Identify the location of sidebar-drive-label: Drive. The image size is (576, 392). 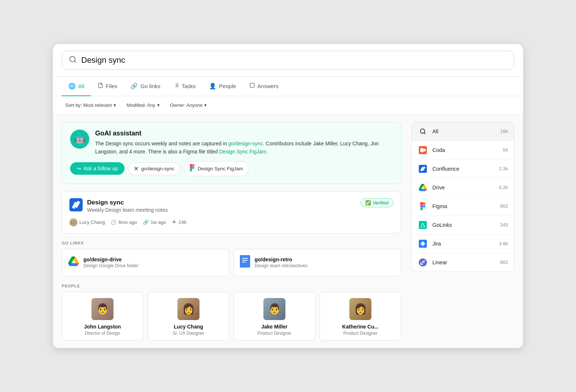
(464, 188).